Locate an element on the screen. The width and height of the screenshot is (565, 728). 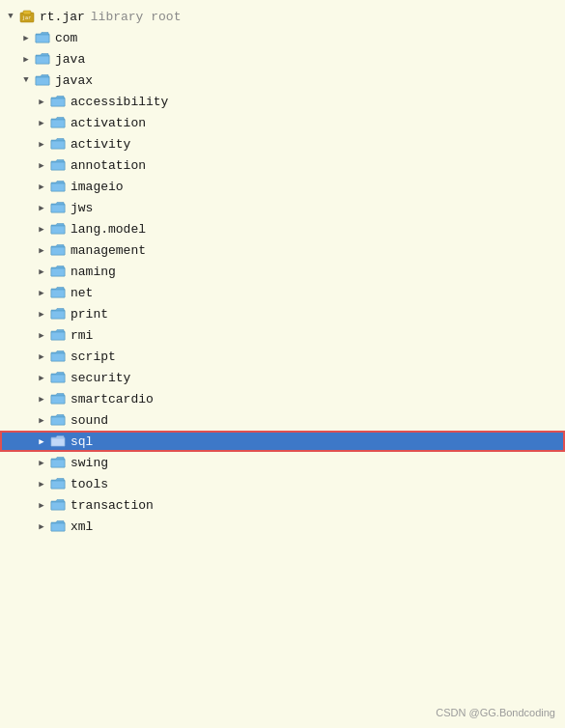
print-label: print is located at coordinates (89, 315).